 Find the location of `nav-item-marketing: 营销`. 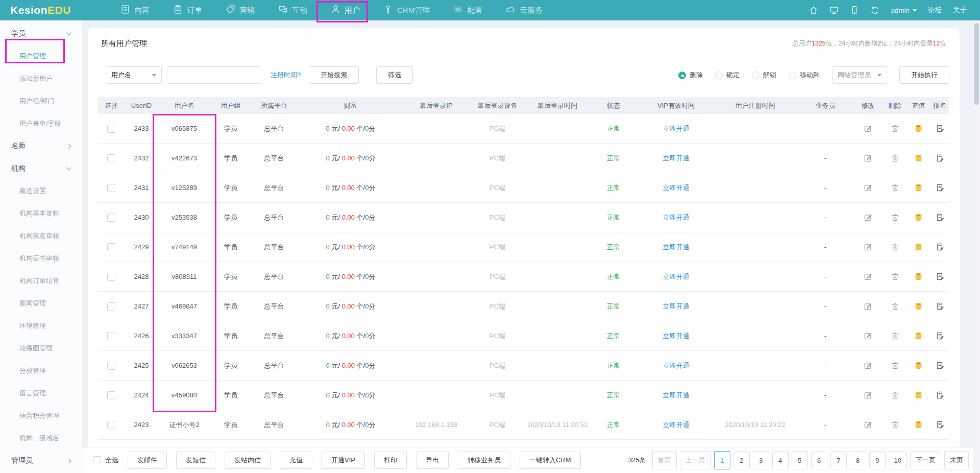

nav-item-marketing: 营销 is located at coordinates (240, 10).